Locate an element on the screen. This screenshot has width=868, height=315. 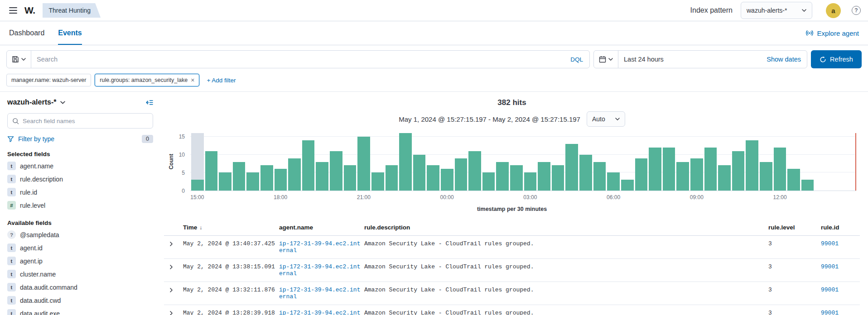
column-header-rule_level: rule.level is located at coordinates (795, 227).